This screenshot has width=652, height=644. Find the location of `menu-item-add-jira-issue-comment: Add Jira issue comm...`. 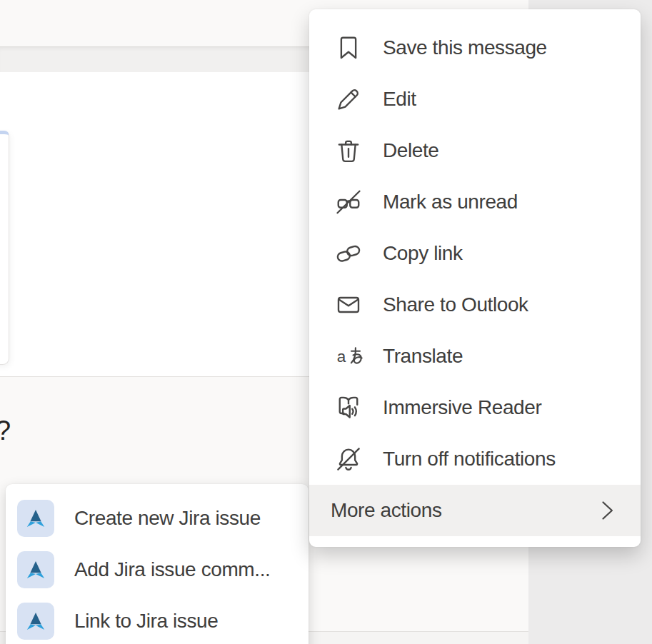

menu-item-add-jira-issue-comment: Add Jira issue comm... is located at coordinates (157, 570).